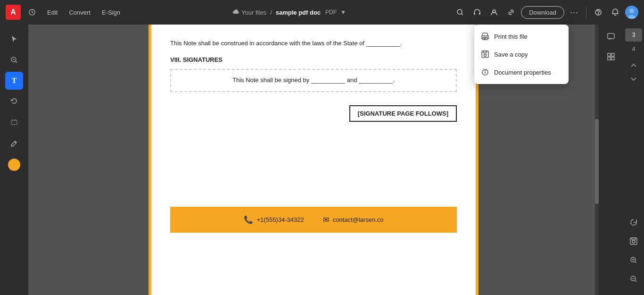  Describe the element at coordinates (634, 65) in the screenshot. I see `page-up-button` at that location.